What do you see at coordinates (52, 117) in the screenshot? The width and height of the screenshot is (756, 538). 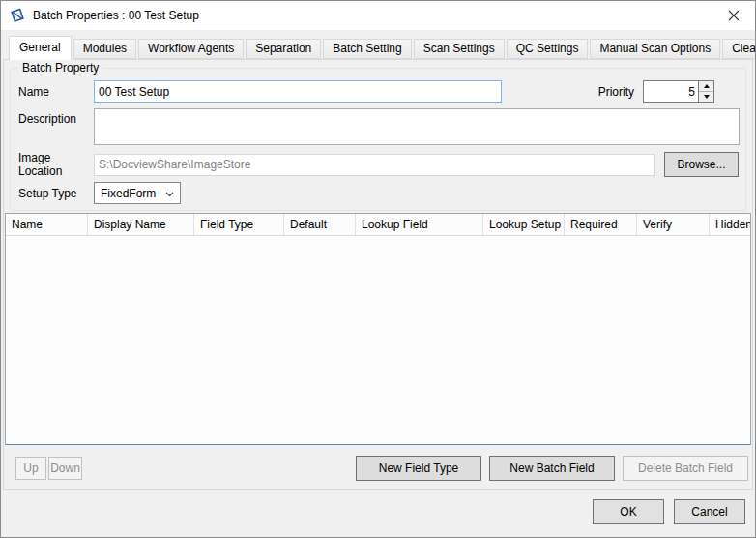 I see `description-label: Description` at bounding box center [52, 117].